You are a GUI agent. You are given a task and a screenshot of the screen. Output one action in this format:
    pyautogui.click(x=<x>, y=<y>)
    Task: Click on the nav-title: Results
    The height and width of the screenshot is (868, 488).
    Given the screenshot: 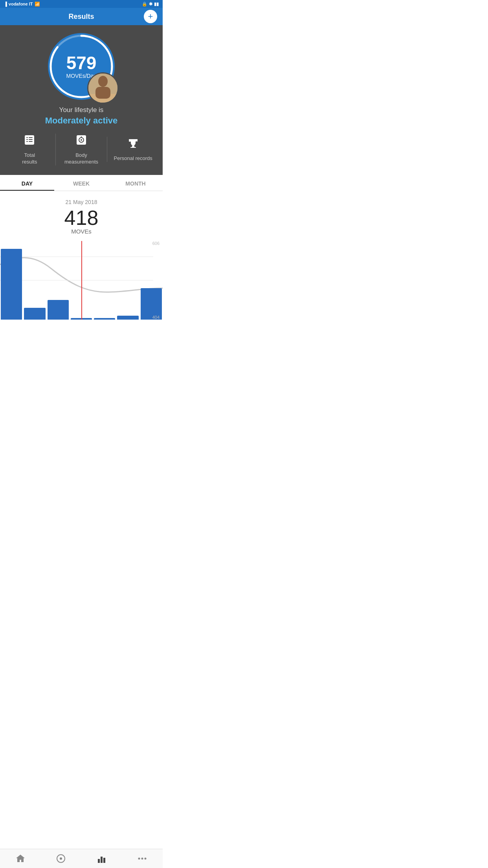 What is the action you would take?
    pyautogui.click(x=81, y=17)
    